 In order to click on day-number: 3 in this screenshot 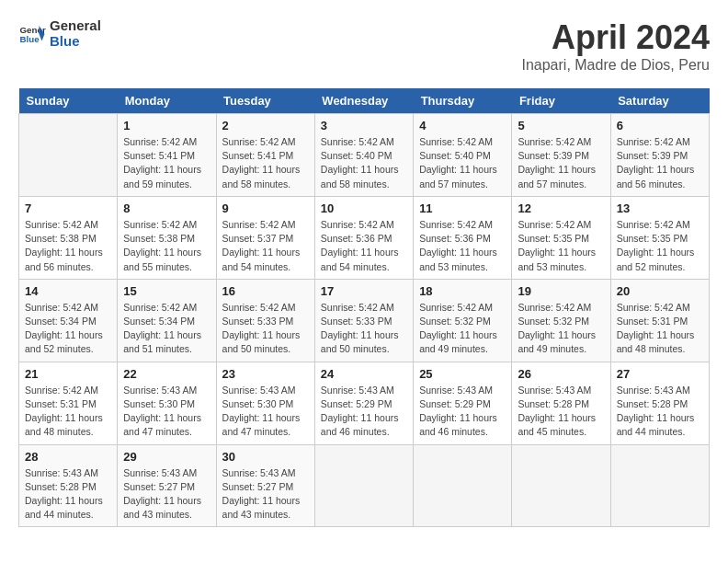, I will do `click(364, 125)`.